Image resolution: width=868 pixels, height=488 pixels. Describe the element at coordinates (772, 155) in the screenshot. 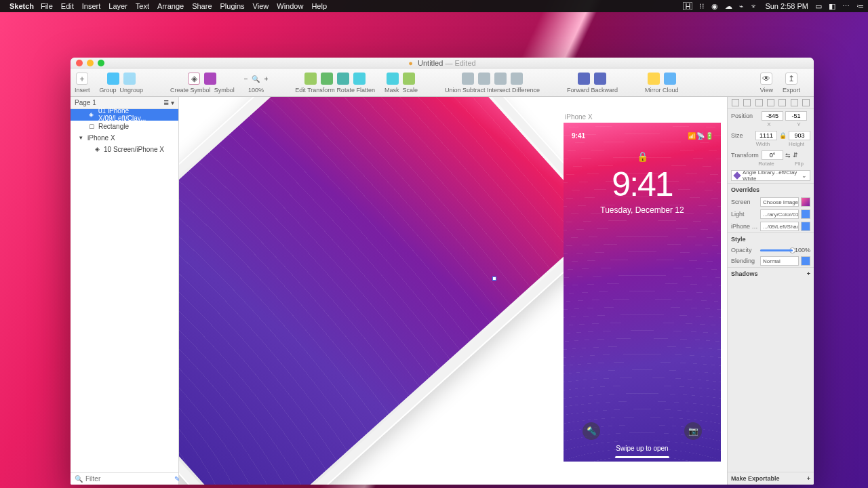

I see `angle-input` at that location.